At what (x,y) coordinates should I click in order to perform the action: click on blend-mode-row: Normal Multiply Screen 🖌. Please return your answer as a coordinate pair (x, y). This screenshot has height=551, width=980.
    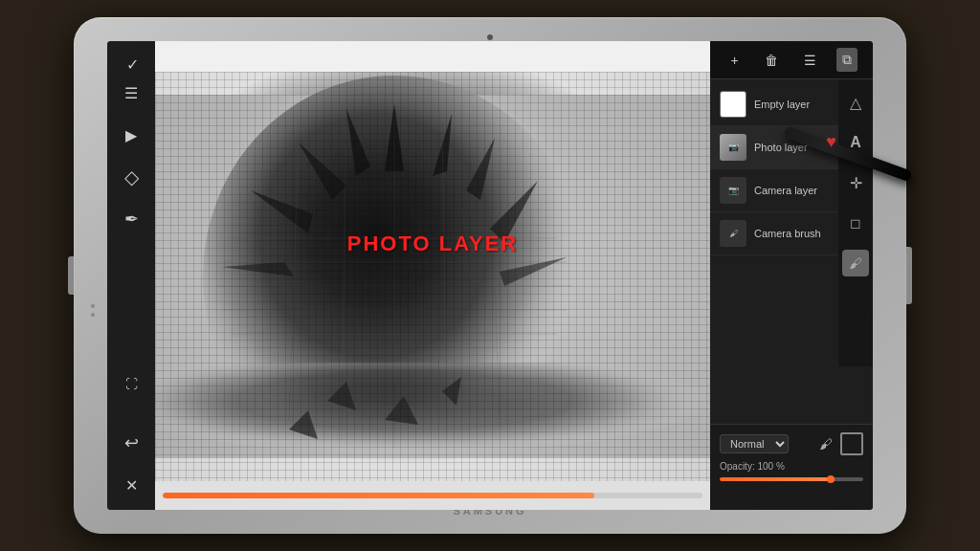
    Looking at the image, I should click on (791, 444).